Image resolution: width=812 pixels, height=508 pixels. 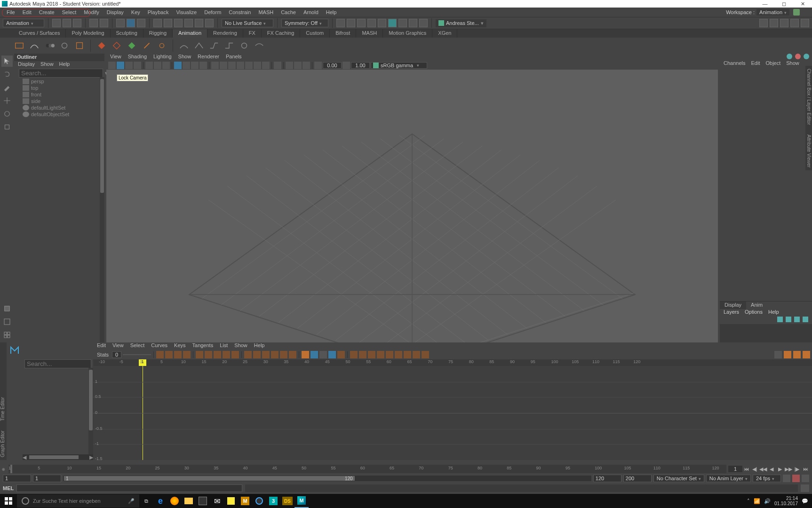 I want to click on use-all-lights-icon, so click(x=257, y=65).